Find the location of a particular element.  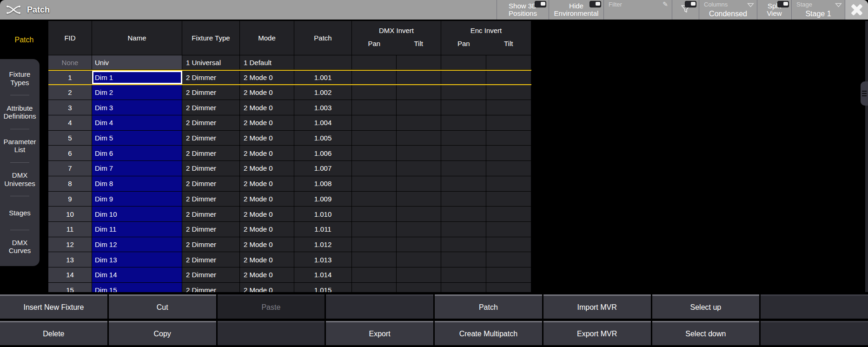

patch-cell: 1.008 is located at coordinates (323, 184).